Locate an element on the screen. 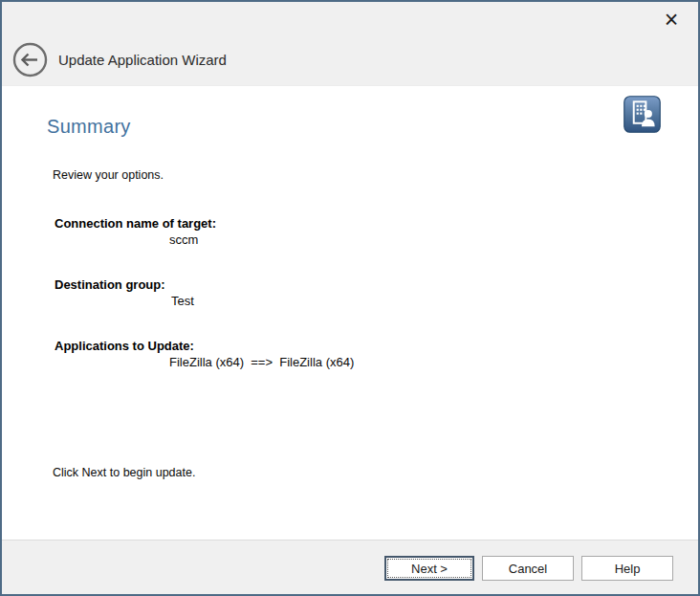  intro-text: Review your options. is located at coordinates (108, 175).